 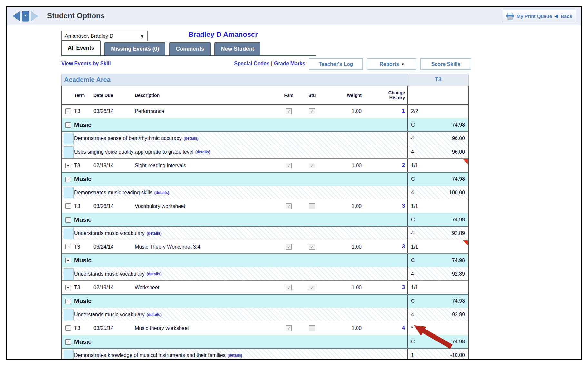 What do you see at coordinates (81, 48) in the screenshot?
I see `tab-all-events: All Events` at bounding box center [81, 48].